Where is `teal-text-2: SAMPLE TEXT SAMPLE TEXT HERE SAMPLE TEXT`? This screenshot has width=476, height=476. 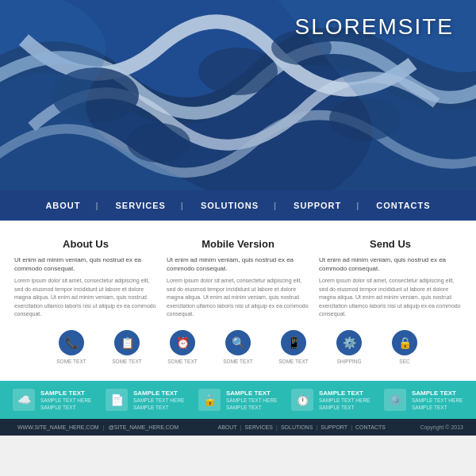 teal-text-2: SAMPLE TEXT SAMPLE TEXT HERE SAMPLE TEXT is located at coordinates (252, 400).